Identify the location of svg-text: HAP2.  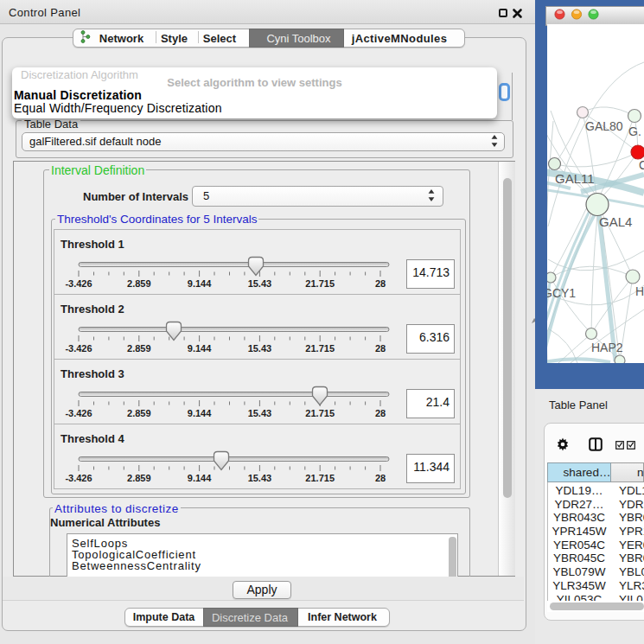
(607, 348).